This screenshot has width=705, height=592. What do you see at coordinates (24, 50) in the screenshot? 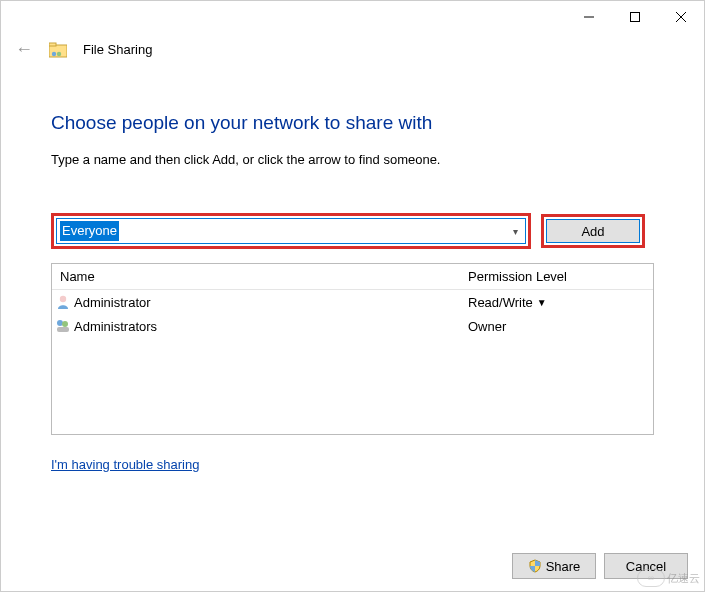
I see `back-button: ←` at bounding box center [24, 50].